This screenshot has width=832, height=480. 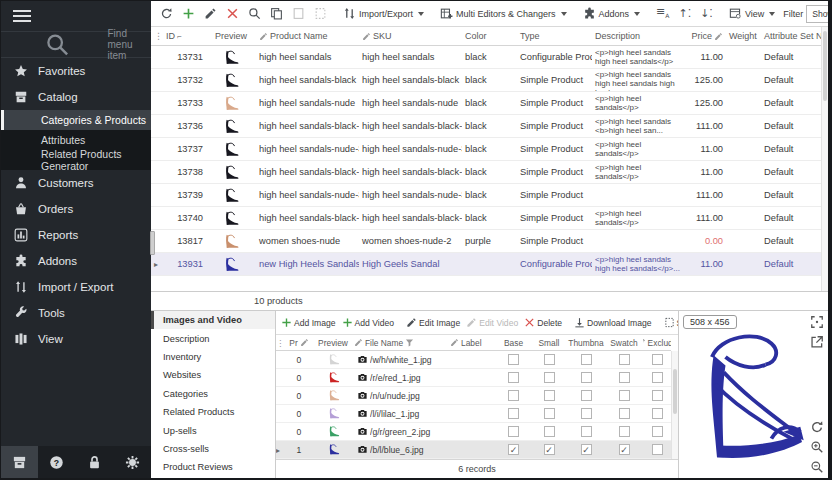 I want to click on detail-tab: Categories, so click(x=213, y=394).